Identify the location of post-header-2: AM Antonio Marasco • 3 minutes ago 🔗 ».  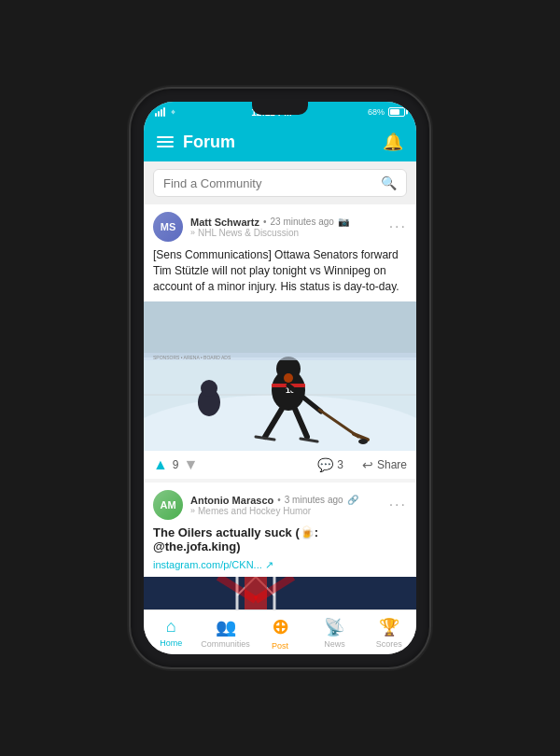
(280, 502).